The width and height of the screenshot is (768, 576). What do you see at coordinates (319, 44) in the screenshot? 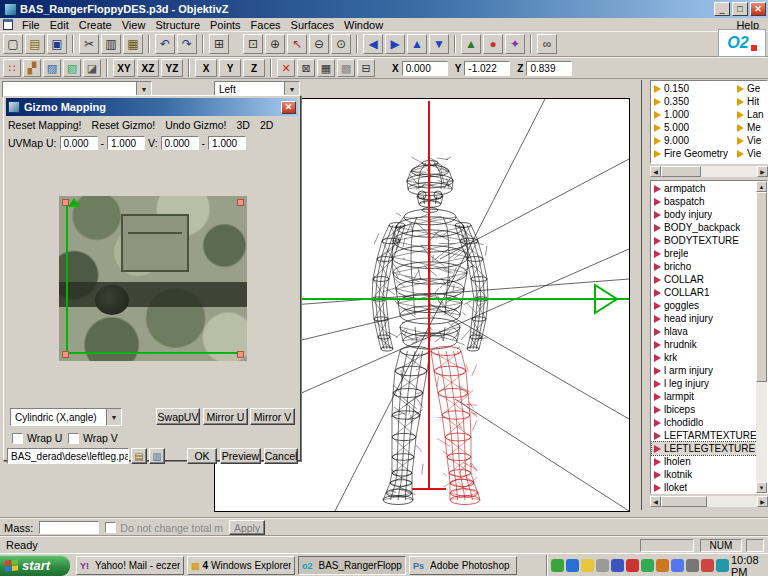
I see `zoom-out-icon: ⊖` at bounding box center [319, 44].